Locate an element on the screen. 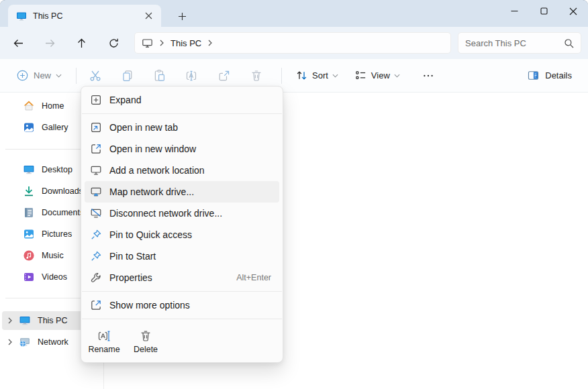 This screenshot has height=389, width=588. paste-button is located at coordinates (160, 76).